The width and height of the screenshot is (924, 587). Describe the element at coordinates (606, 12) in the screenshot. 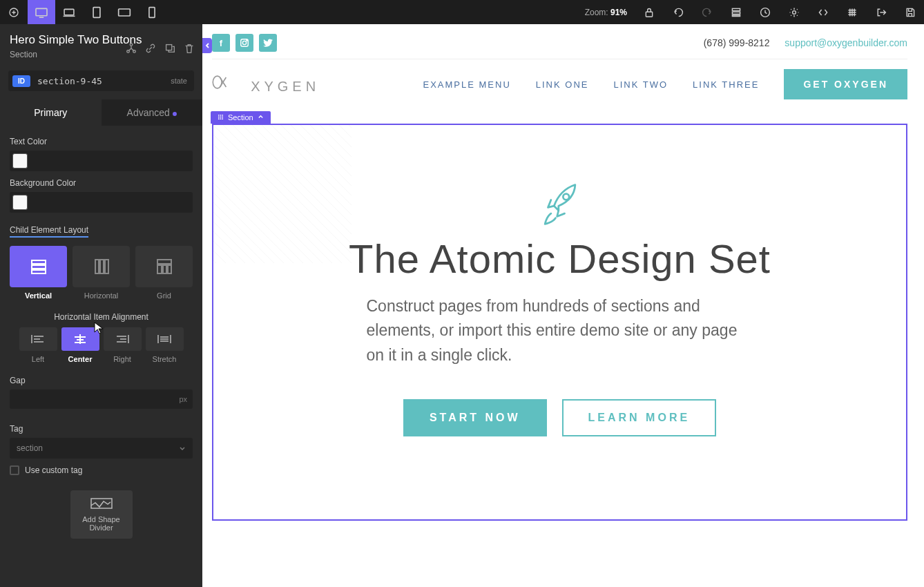

I see `zoom-indicator: Zoom: 91%` at that location.